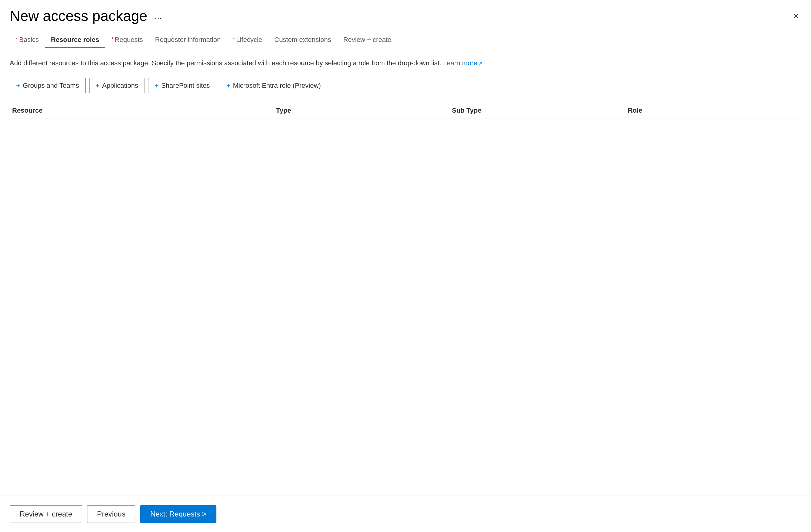 The height and width of the screenshot is (532, 811). What do you see at coordinates (142, 110) in the screenshot?
I see `column-resource: Resource` at bounding box center [142, 110].